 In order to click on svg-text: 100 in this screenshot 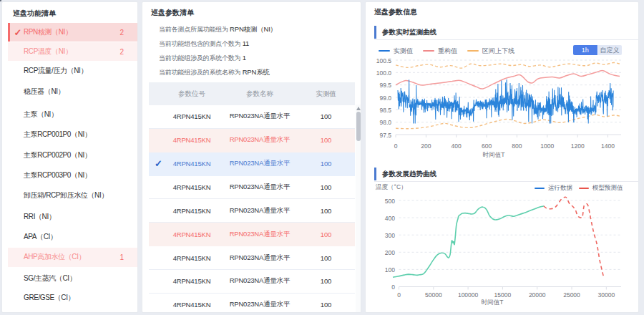, I will do `click(390, 270)`.